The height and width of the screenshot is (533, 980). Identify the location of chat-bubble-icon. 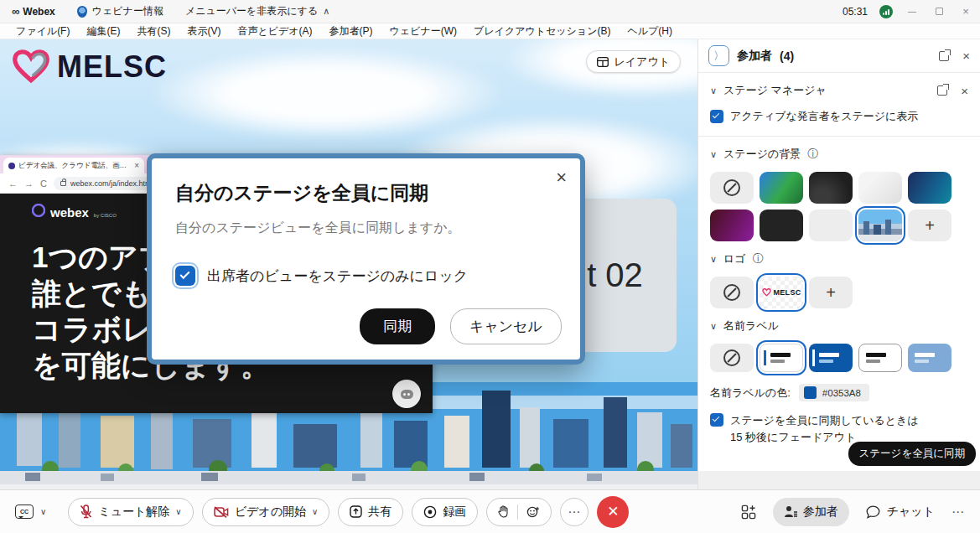
(874, 512).